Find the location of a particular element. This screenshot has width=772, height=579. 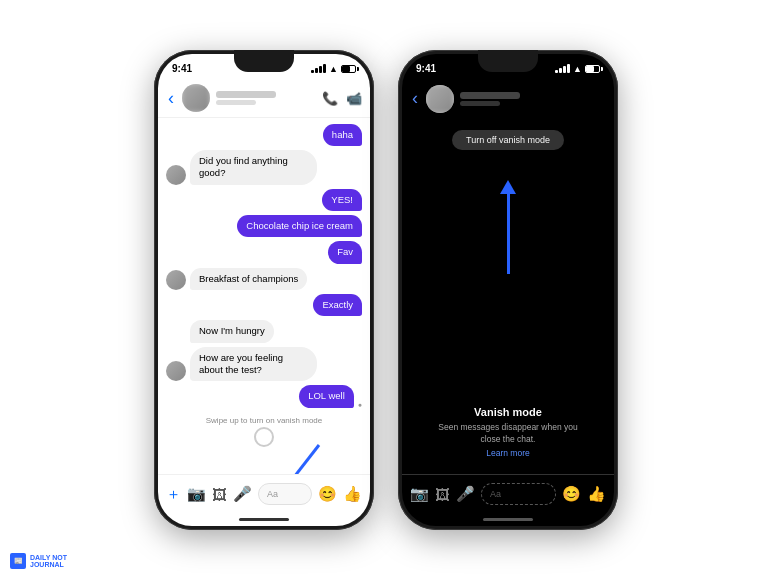

blue-arrow-left is located at coordinates (304, 454).